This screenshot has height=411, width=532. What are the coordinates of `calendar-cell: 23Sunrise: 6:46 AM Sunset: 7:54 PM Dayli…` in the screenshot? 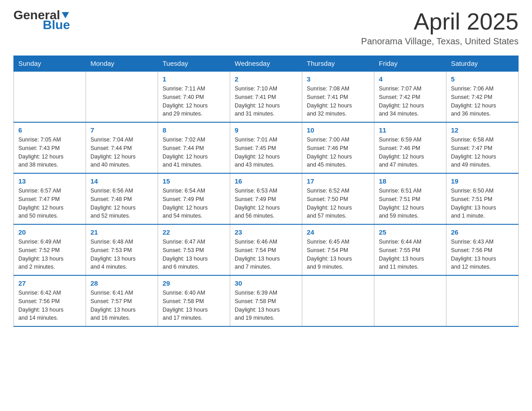 It's located at (266, 250).